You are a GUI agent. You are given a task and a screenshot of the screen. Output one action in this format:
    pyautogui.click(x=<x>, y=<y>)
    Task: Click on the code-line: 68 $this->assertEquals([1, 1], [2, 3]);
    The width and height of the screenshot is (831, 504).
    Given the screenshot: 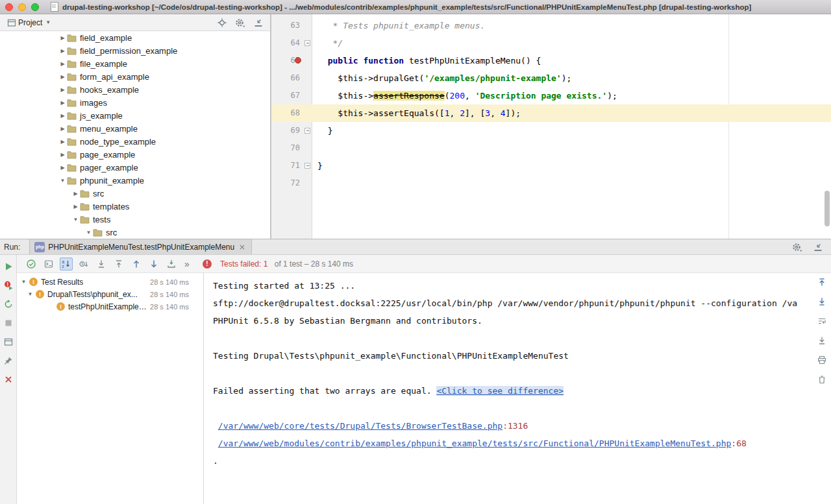 What is the action you would take?
    pyautogui.click(x=551, y=113)
    